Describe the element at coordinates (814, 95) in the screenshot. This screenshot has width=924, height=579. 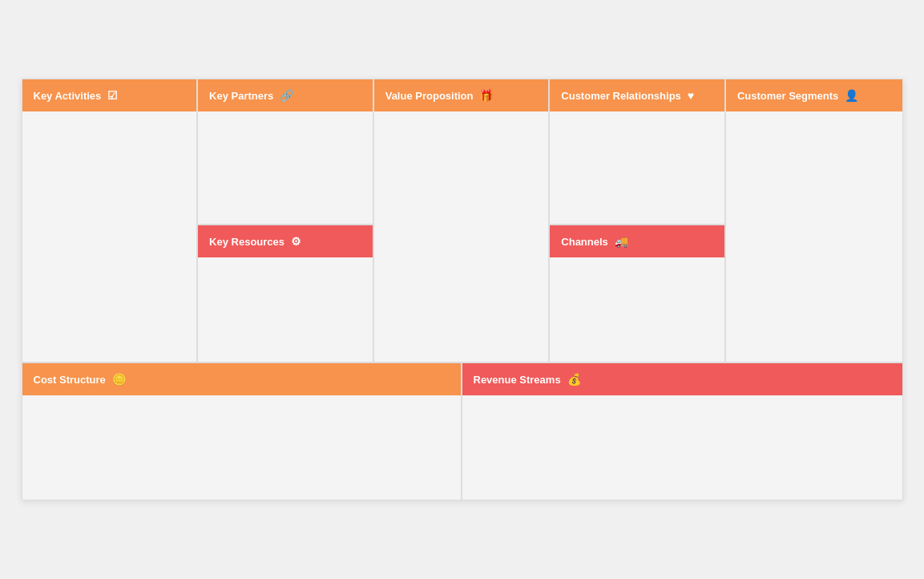
I see `customer-segments-header: Customer Segments 👤` at that location.